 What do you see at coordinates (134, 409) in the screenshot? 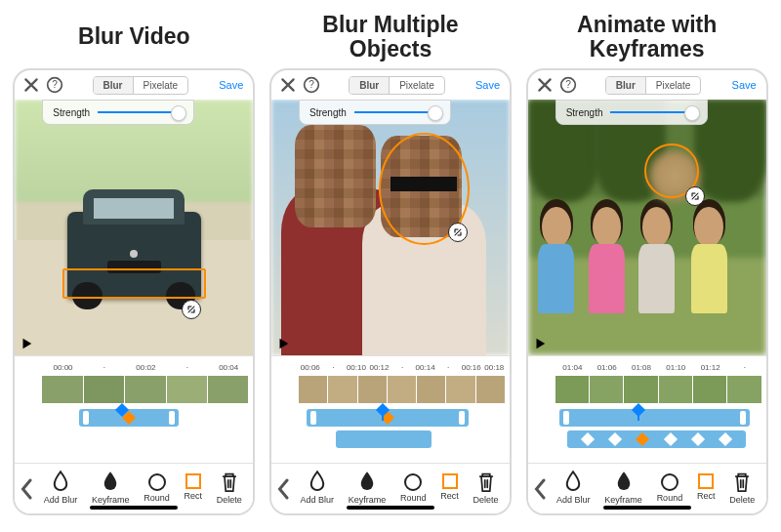
I see `timeline: 00:00·00:02·00:04` at bounding box center [134, 409].